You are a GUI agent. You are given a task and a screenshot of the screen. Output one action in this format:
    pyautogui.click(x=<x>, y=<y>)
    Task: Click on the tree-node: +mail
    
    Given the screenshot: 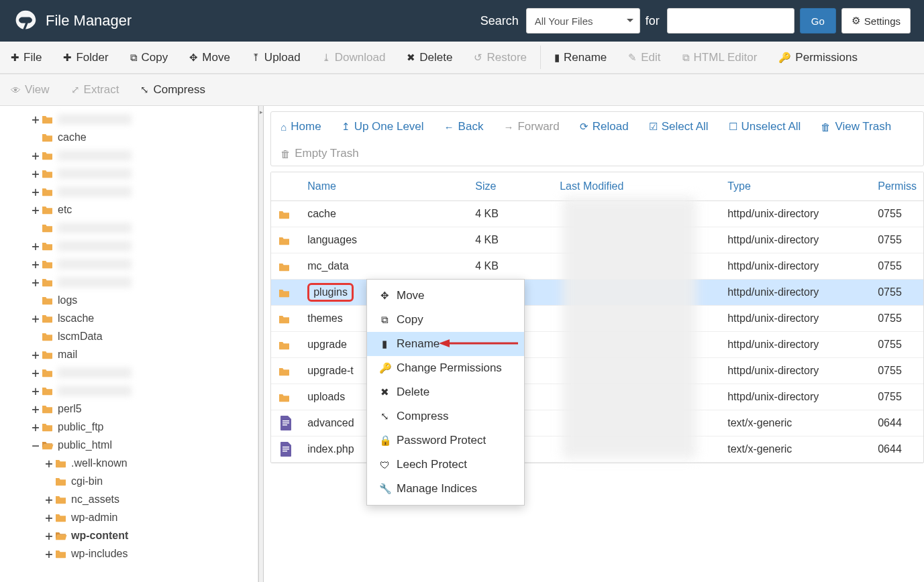 What is the action you would take?
    pyautogui.click(x=129, y=354)
    